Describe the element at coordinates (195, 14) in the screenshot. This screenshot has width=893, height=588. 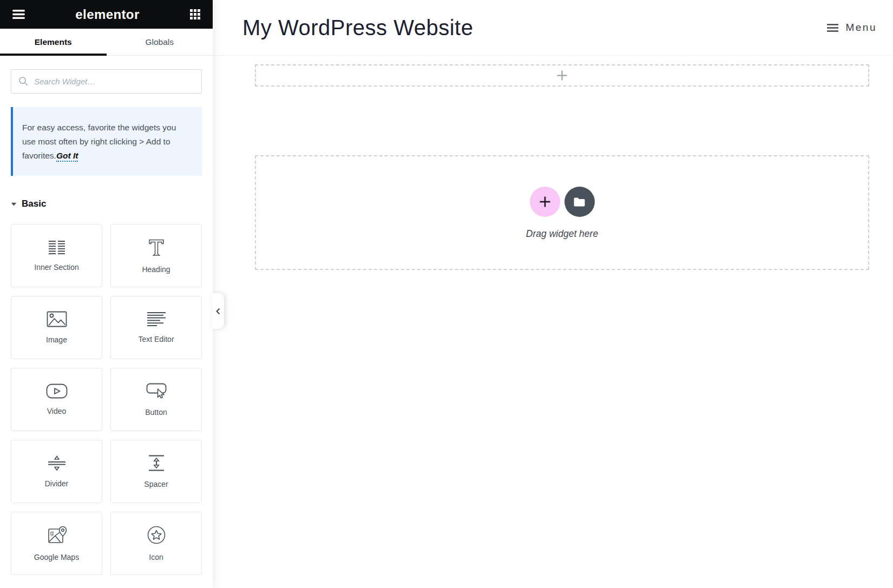
I see `apps-grid-button` at that location.